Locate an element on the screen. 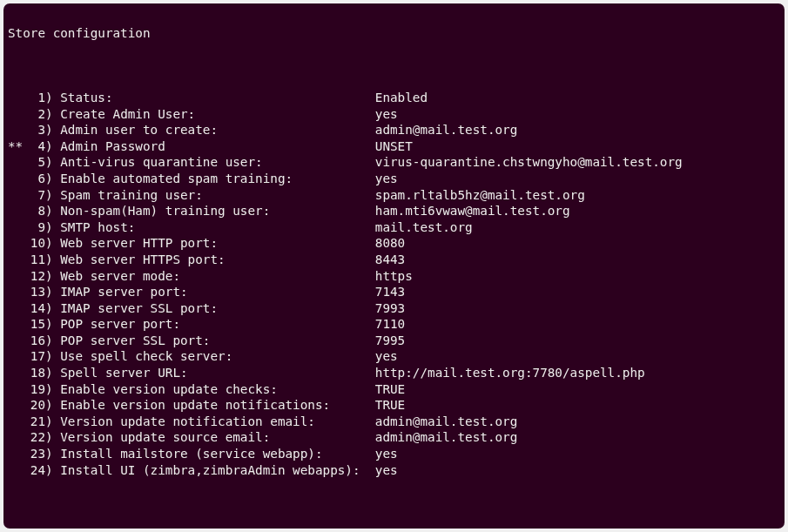 The height and width of the screenshot is (532, 788). config-item: 12) Web server mode: https is located at coordinates (394, 277).